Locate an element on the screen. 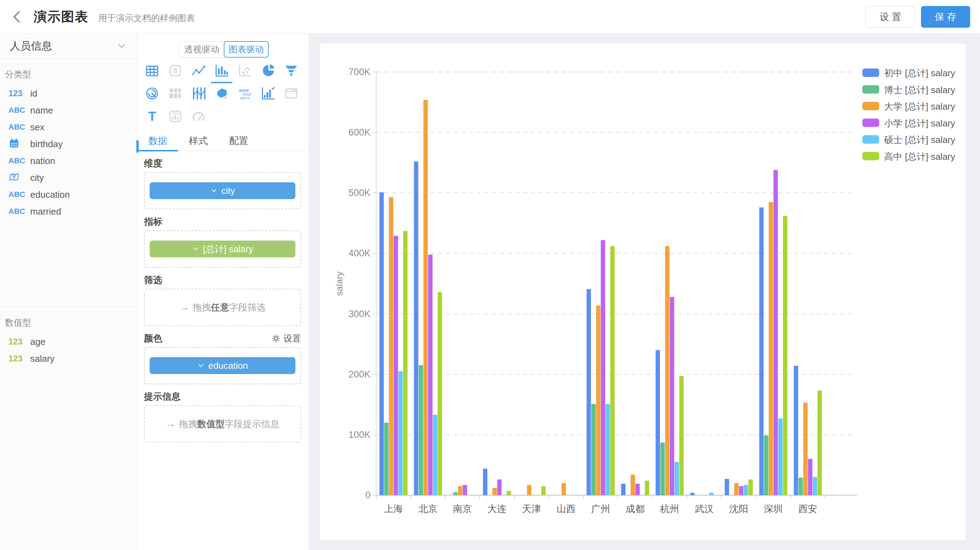  dataset-selector: 人员信息 is located at coordinates (68, 46).